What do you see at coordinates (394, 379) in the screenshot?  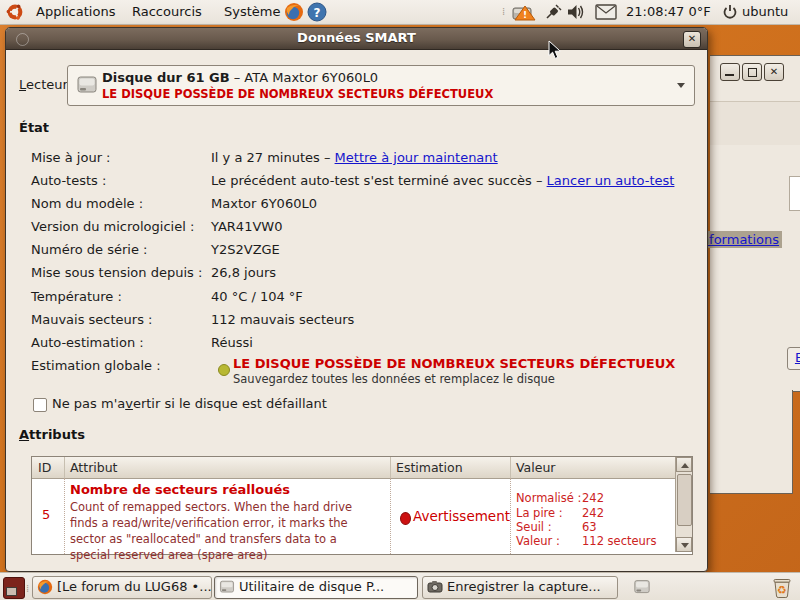 I see `overall-advice-text: Sauvegardez toutes les données et rempla…` at bounding box center [394, 379].